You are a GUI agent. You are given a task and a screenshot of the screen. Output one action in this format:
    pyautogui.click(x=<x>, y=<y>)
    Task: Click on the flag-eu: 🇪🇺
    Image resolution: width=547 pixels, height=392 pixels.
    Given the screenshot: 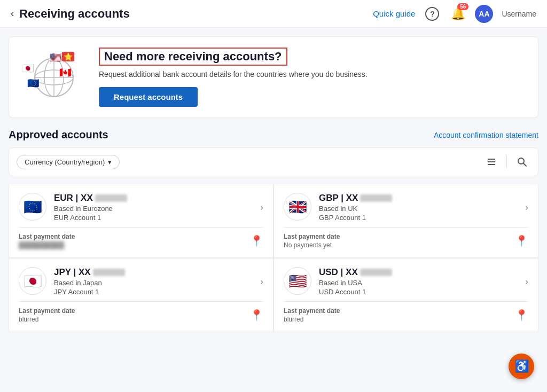 What is the action you would take?
    pyautogui.click(x=33, y=83)
    